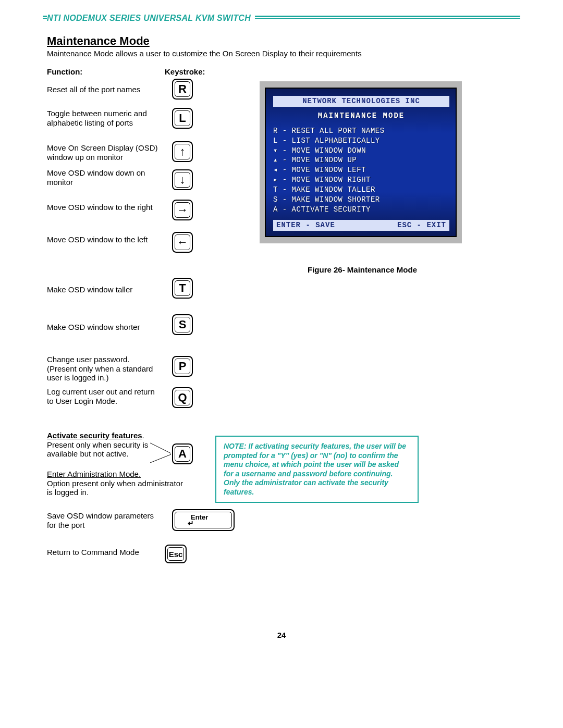  Describe the element at coordinates (203, 520) in the screenshot. I see `key-enter: Enter ↵` at that location.